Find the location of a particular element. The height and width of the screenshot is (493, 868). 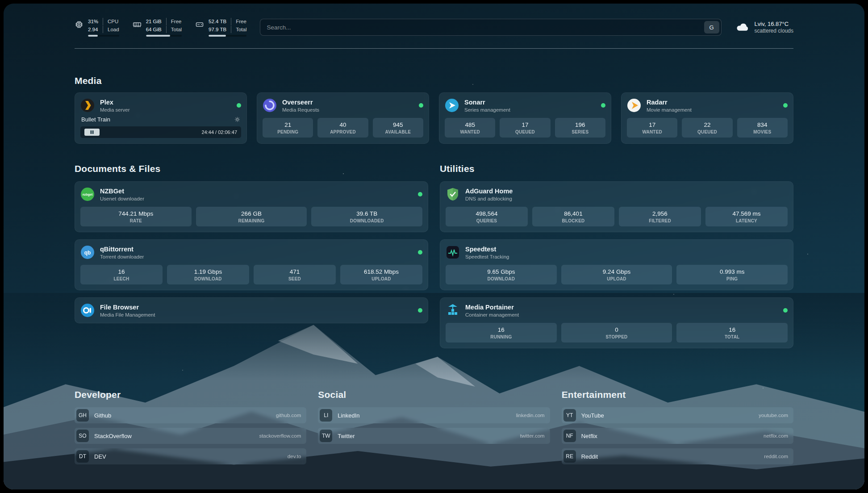

service-card-filebrowser: File Browser Media File Management is located at coordinates (251, 310).